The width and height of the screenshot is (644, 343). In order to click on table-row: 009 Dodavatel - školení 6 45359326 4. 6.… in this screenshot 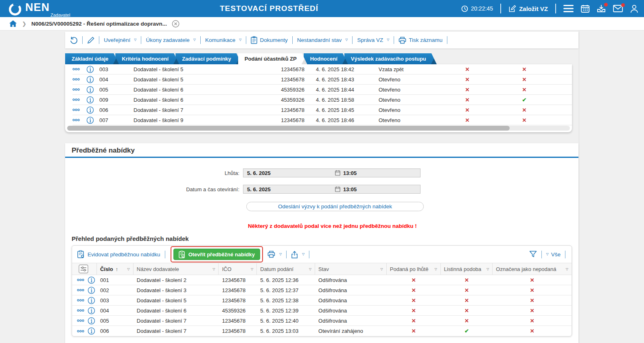, I will do `click(322, 100)`.